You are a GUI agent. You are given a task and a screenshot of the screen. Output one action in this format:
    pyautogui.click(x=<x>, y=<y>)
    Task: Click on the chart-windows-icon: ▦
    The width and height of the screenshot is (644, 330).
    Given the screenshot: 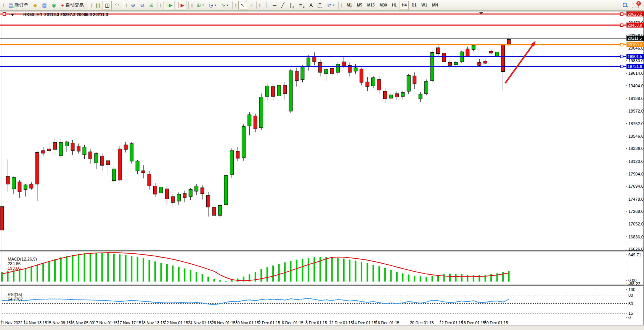 What is the action you would take?
    pyautogui.click(x=44, y=5)
    